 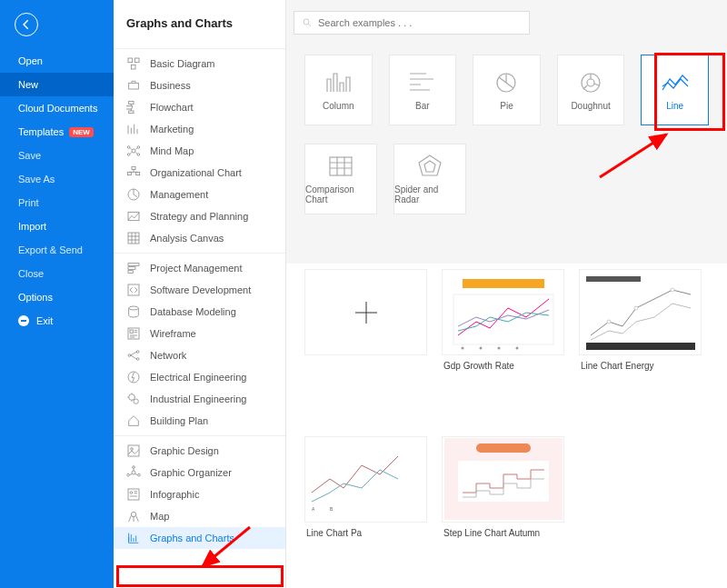 What do you see at coordinates (172, 151) in the screenshot?
I see `category-label: Mind Map` at bounding box center [172, 151].